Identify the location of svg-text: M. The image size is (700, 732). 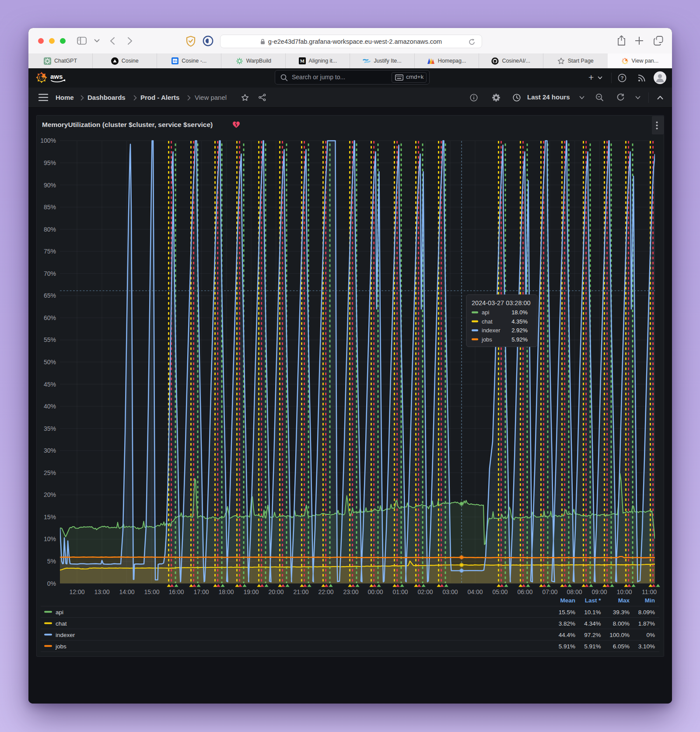
(302, 61).